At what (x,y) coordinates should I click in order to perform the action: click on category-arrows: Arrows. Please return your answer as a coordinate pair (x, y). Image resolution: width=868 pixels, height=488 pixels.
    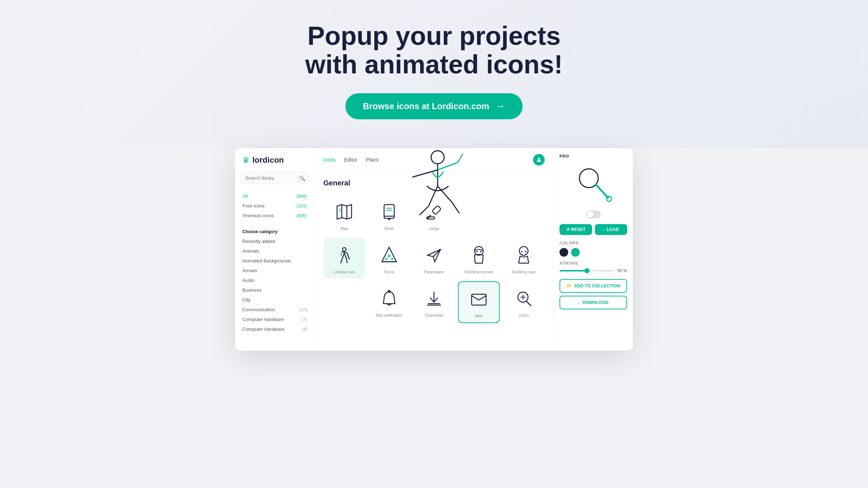
    Looking at the image, I should click on (275, 270).